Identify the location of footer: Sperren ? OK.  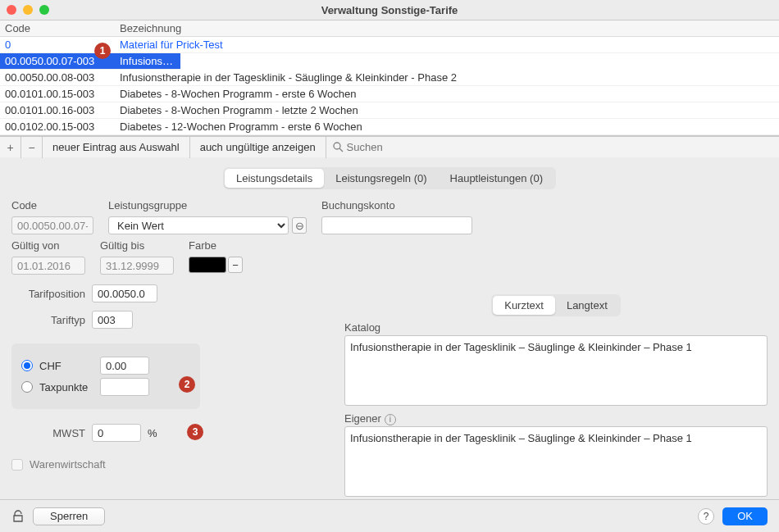
(390, 516).